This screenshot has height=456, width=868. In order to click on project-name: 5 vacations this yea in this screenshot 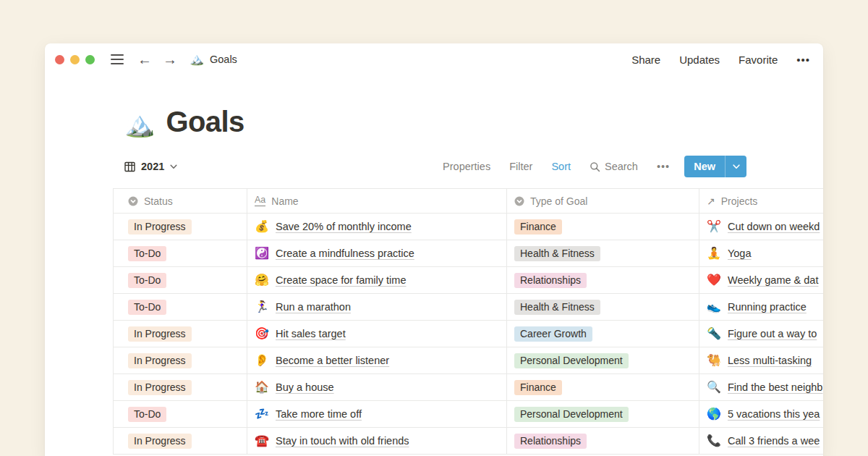, I will do `click(774, 414)`.